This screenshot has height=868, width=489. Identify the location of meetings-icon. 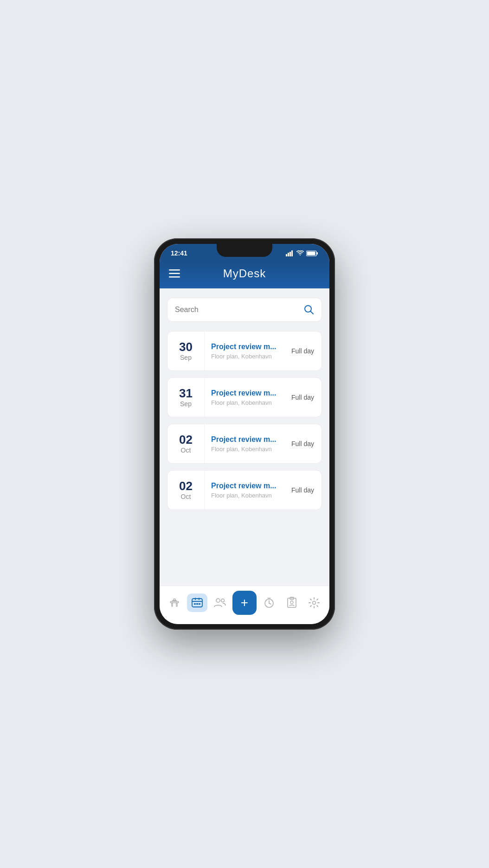
(197, 603).